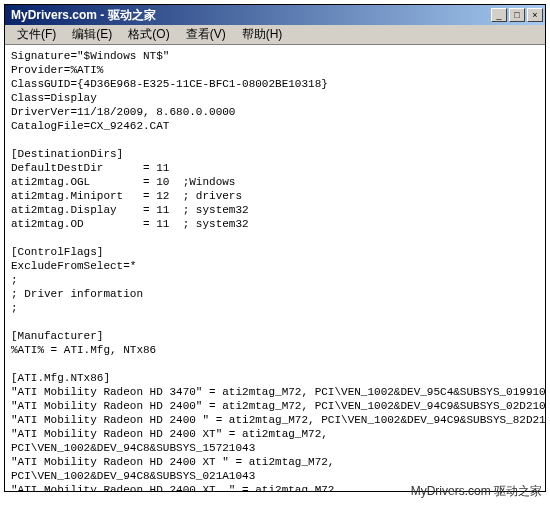 This screenshot has width=550, height=506. What do you see at coordinates (476, 492) in the screenshot?
I see `watermark: MyDrivers.com 驱动之家` at bounding box center [476, 492].